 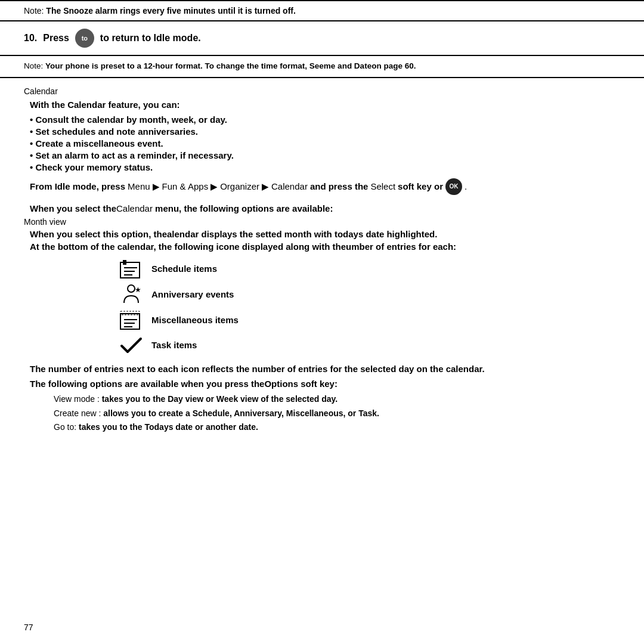 I want to click on note2-end: on page 60., so click(x=394, y=66).